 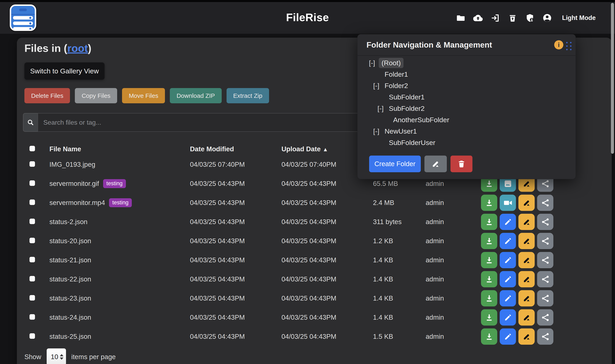 I want to click on move-files-button: Move Files, so click(x=143, y=96).